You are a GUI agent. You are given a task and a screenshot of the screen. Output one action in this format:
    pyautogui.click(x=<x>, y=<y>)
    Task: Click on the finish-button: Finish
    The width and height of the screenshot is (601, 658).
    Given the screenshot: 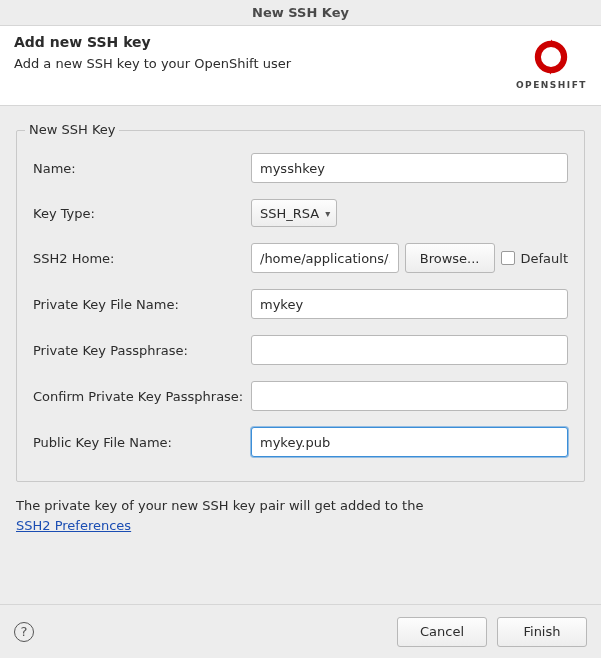 What is the action you would take?
    pyautogui.click(x=542, y=632)
    